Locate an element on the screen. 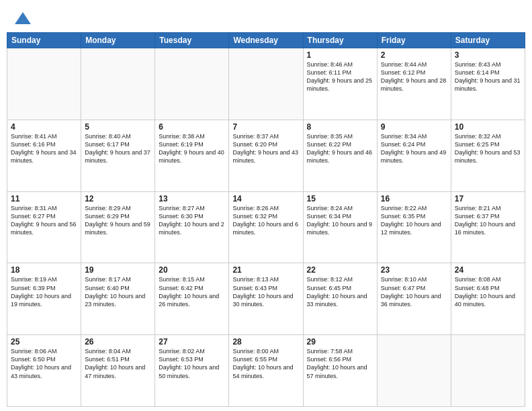 This screenshot has width=532, height=411. day-info: Sunrise: 8:27 AM Sunset: 6:30 PM Dayligh… is located at coordinates (192, 220).